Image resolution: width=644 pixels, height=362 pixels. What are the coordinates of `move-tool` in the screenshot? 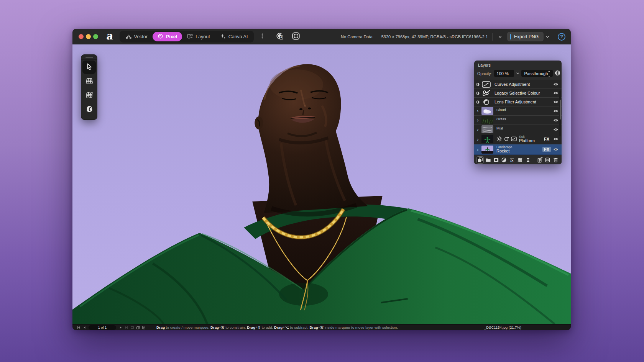 It's located at (89, 67).